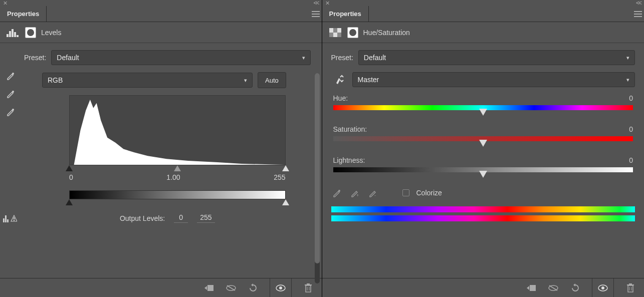  I want to click on scrollbar, so click(317, 178).